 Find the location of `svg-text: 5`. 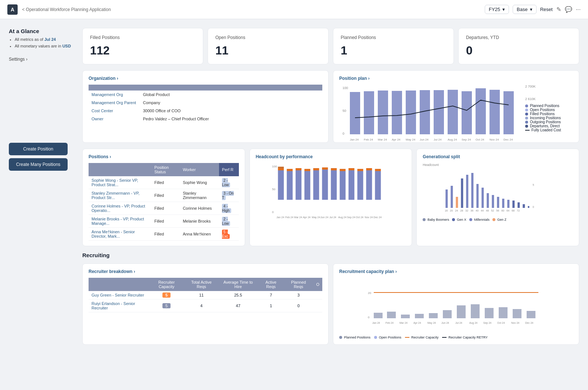

svg-text: 5 is located at coordinates (534, 185).